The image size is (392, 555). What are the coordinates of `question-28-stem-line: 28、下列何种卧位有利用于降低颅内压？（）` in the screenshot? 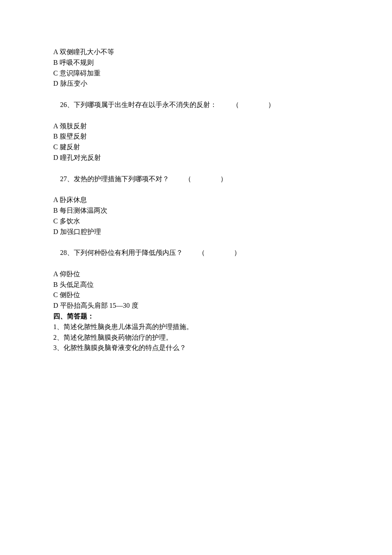 It's located at (196, 253).